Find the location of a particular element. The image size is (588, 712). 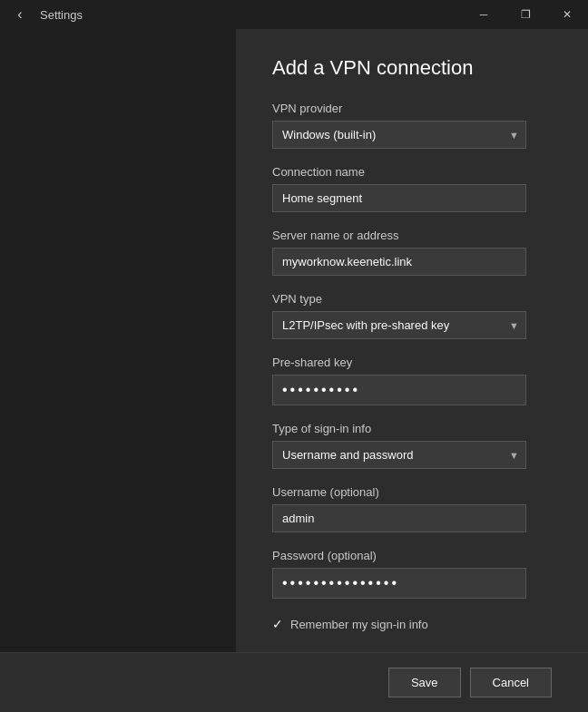

preshared-key-label: Pre-shared key is located at coordinates (412, 363).